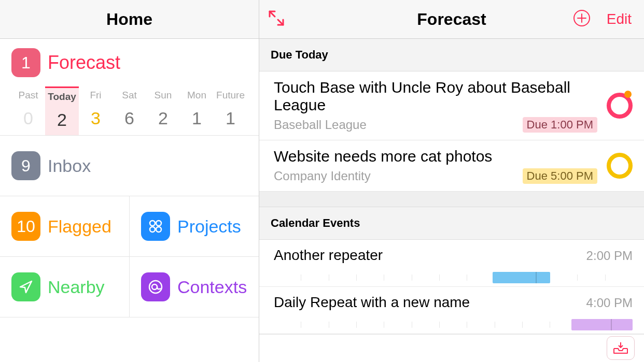 This screenshot has width=644, height=362. What do you see at coordinates (156, 226) in the screenshot?
I see `projects-icon` at bounding box center [156, 226].